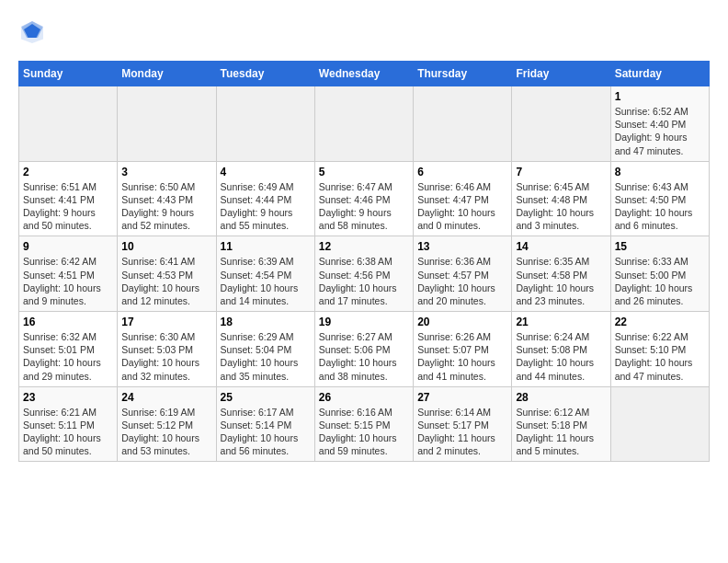  Describe the element at coordinates (32, 32) in the screenshot. I see `logo-icon` at that location.